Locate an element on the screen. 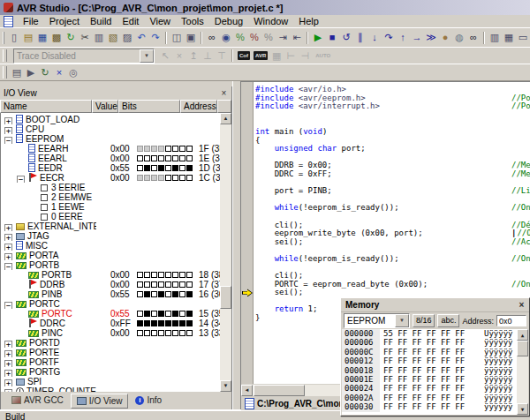 The width and height of the screenshot is (530, 420). undo-icon: ↶ is located at coordinates (141, 37).